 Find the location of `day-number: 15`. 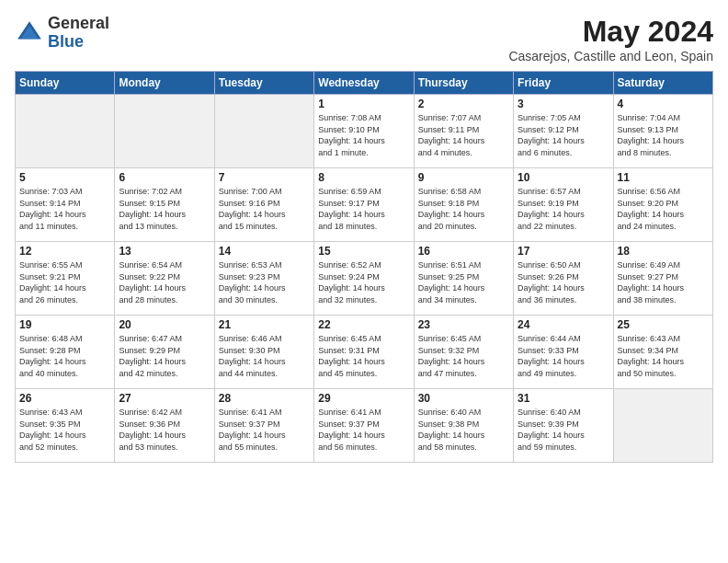

day-number: 15 is located at coordinates (364, 251).